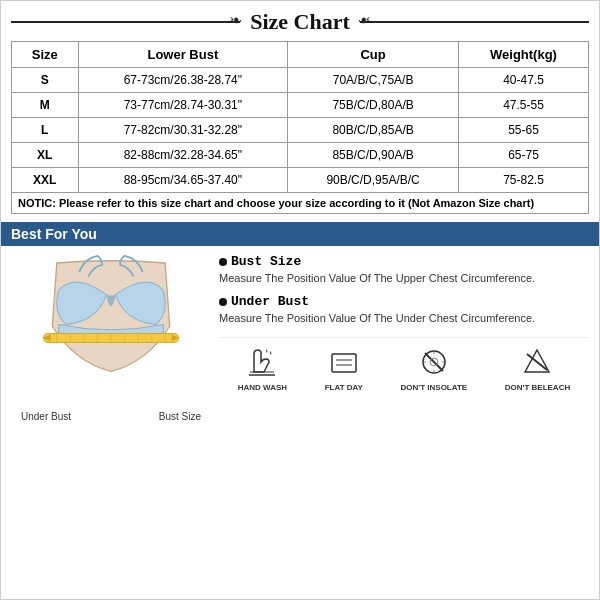  I want to click on table-row: L77-82cm/30.31-32.28"80B/C/D,85A/B55-65, so click(300, 130).